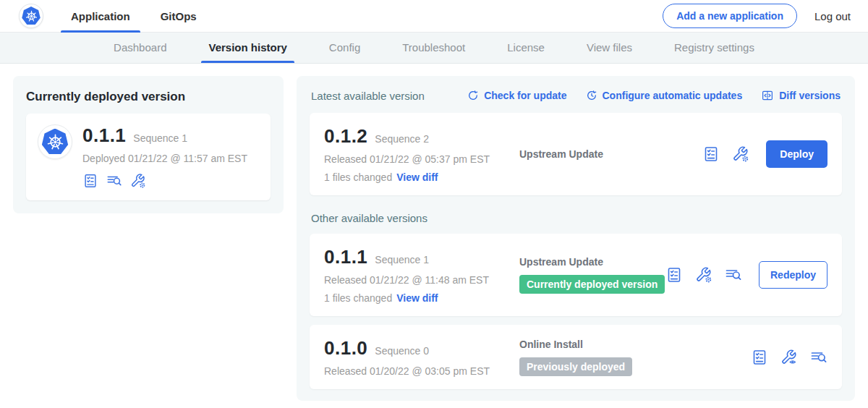 The width and height of the screenshot is (868, 408). Describe the element at coordinates (746, 275) in the screenshot. I see `version-actions: Redeploy` at that location.